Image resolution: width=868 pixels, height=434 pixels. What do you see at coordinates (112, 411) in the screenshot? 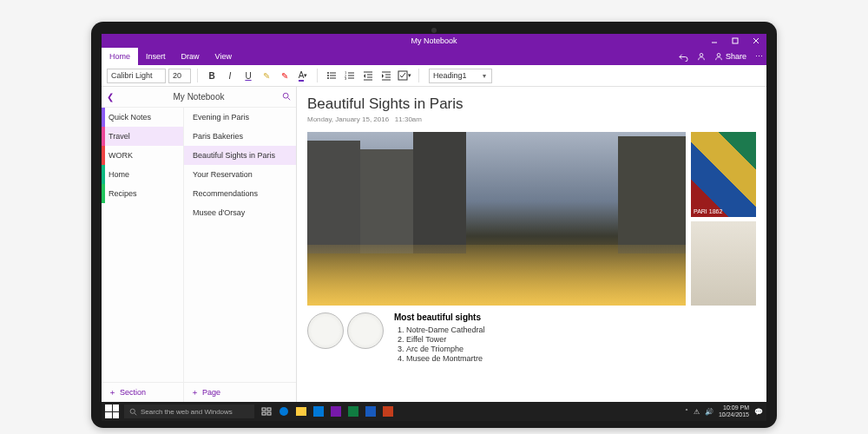
I see `start-button` at bounding box center [112, 411].